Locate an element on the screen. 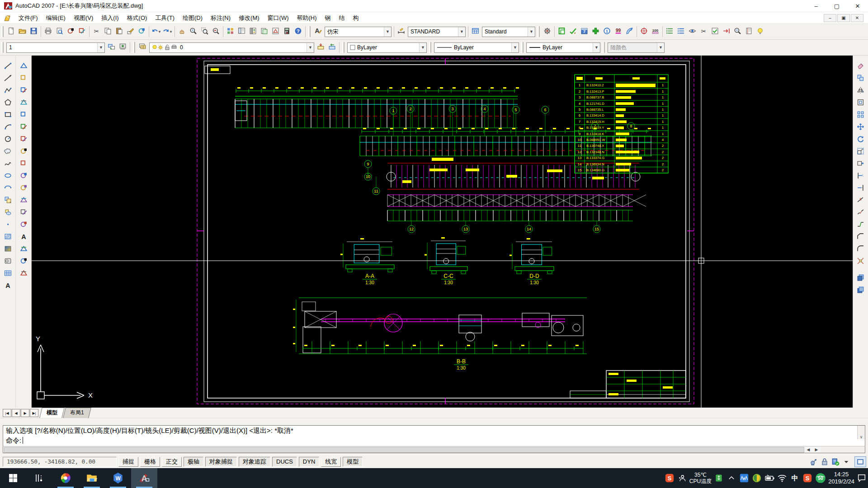 The image size is (868, 488). dim-aligned-button is located at coordinates (24, 79).